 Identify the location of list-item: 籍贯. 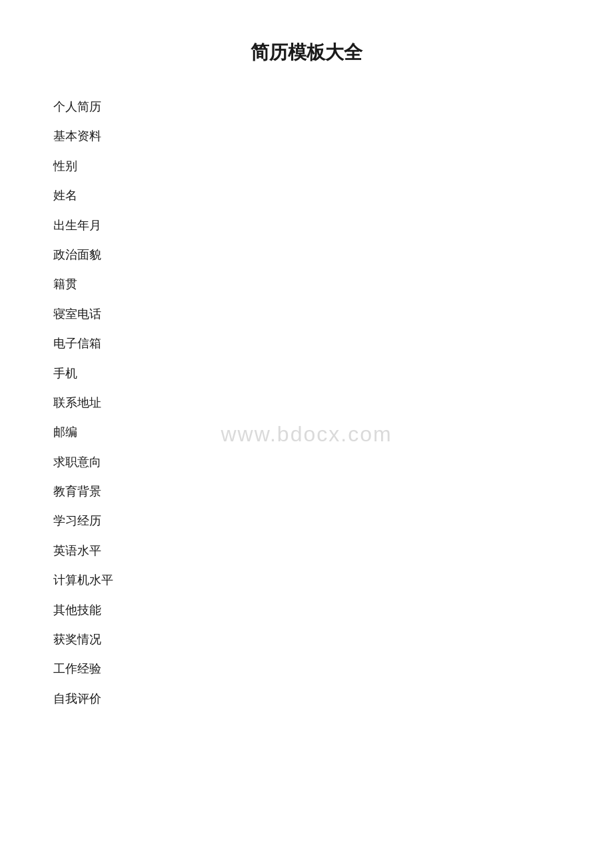
(306, 284).